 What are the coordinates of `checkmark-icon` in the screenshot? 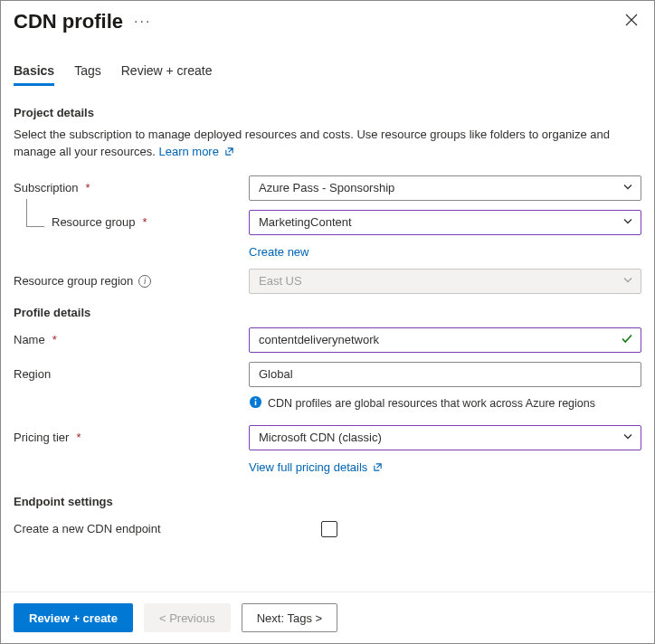 It's located at (627, 340).